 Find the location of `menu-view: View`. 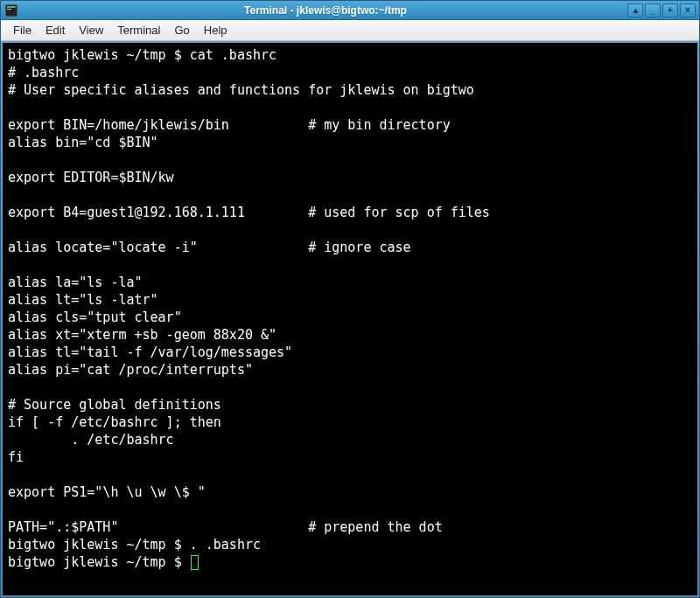

menu-view: View is located at coordinates (91, 30).